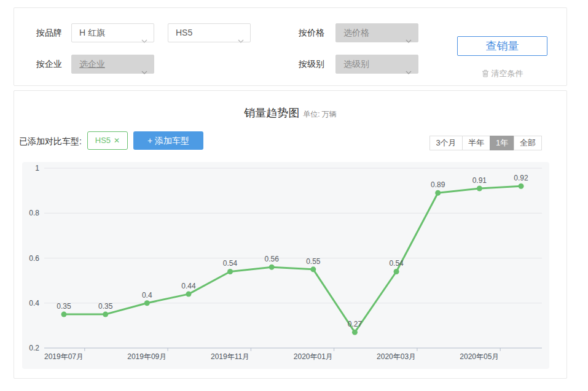 The width and height of the screenshot is (588, 391). What do you see at coordinates (377, 64) in the screenshot?
I see `level-select: 选级别` at bounding box center [377, 64].